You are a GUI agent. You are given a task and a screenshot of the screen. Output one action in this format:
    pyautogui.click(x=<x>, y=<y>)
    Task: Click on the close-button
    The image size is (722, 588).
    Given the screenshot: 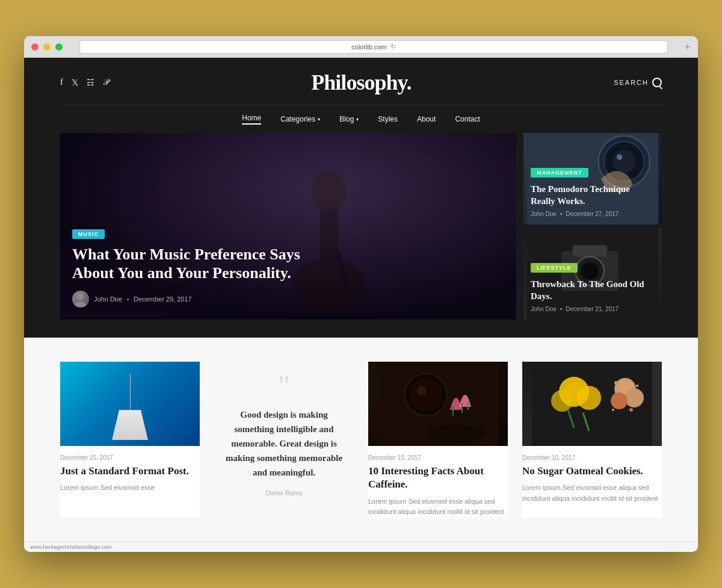 What is the action you would take?
    pyautogui.click(x=35, y=47)
    